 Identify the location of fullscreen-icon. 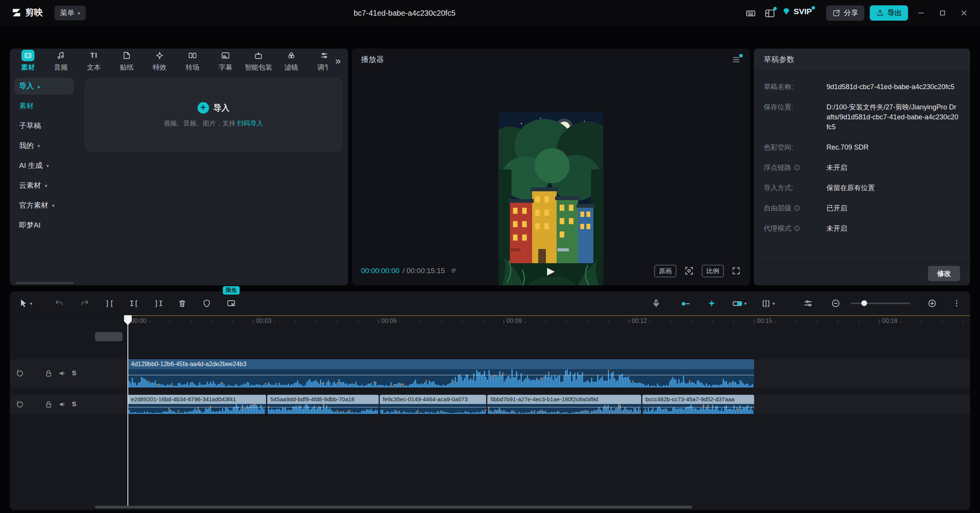
(736, 271).